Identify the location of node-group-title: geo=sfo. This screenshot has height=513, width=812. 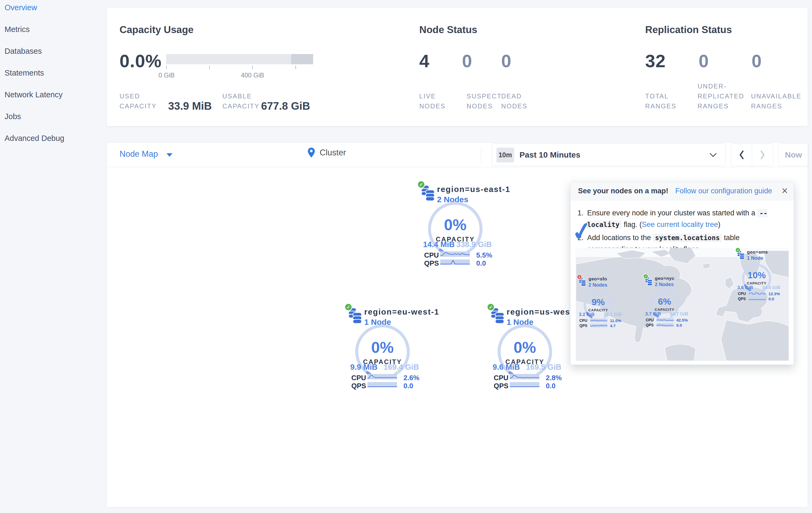
(598, 279).